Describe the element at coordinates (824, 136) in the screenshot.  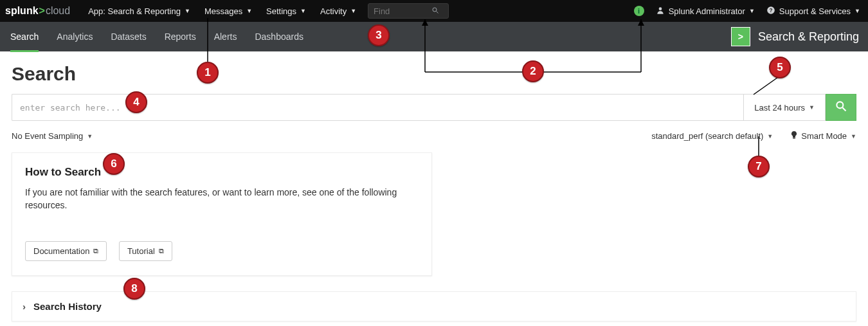
I see `search-mode-dropdown: Smart Mode ▼` at that location.